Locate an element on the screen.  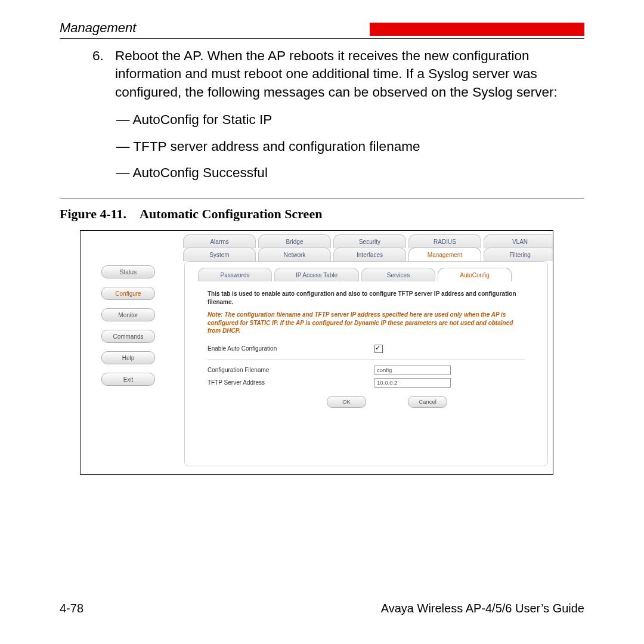
sidebar-item-exit: Exit is located at coordinates (128, 379).